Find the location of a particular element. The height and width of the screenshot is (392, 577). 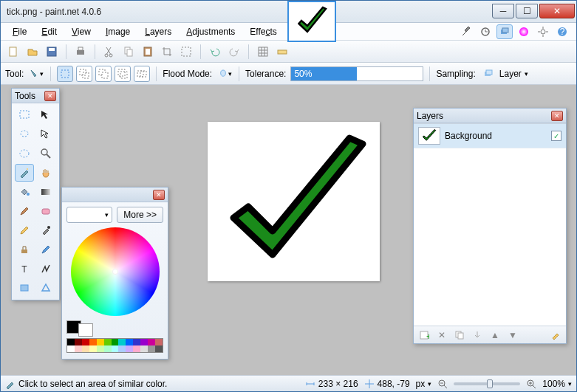

layers-window-toggle is located at coordinates (505, 32).